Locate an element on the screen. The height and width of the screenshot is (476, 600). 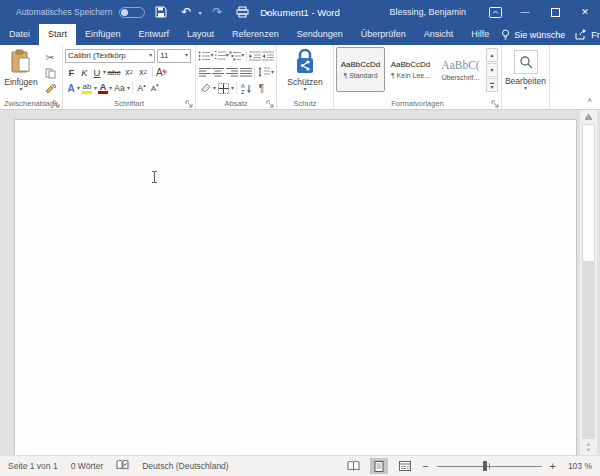
save-icon is located at coordinates (161, 12).